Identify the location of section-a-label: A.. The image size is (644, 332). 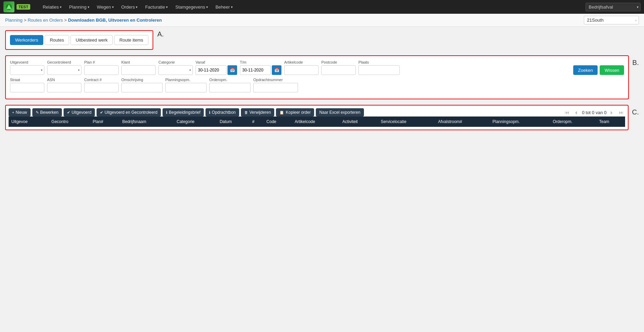
(161, 34).